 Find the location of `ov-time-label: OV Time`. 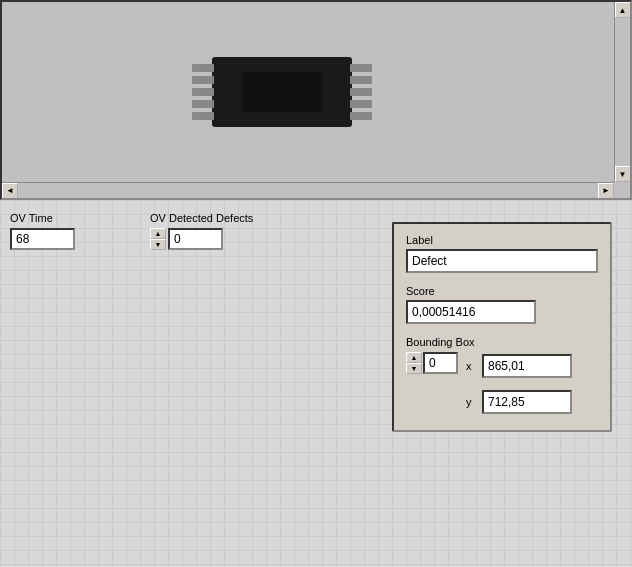

ov-time-label: OV Time is located at coordinates (42, 218).